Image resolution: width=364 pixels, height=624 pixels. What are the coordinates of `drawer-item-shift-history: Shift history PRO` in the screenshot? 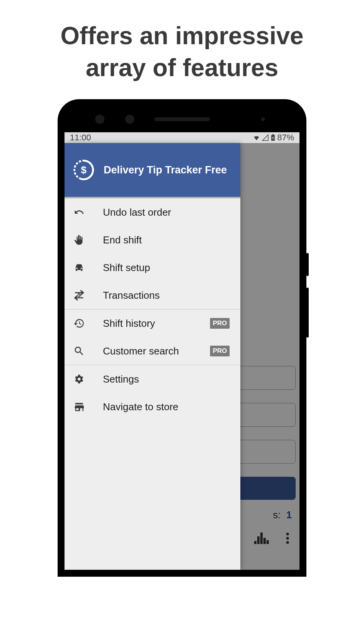 It's located at (152, 323).